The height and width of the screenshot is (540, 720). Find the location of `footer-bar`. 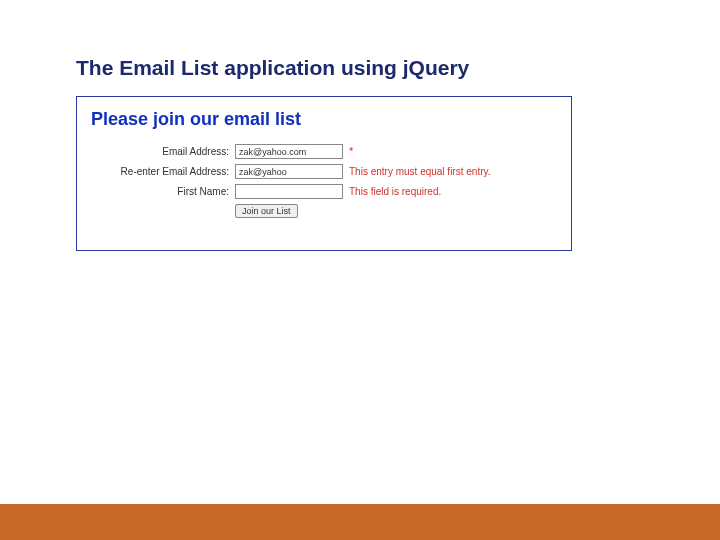

footer-bar is located at coordinates (360, 522).